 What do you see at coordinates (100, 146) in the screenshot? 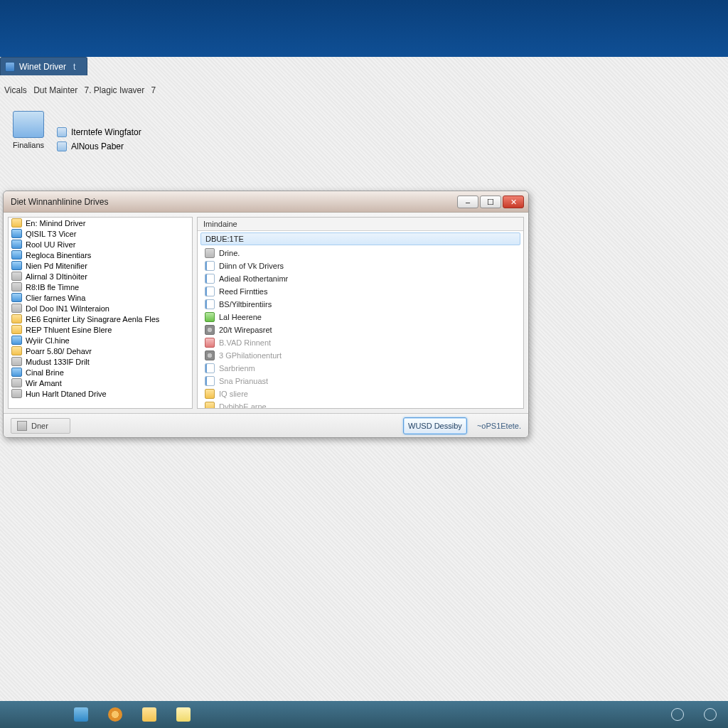
I see `shortcut-item: AlNous Paber` at bounding box center [100, 146].